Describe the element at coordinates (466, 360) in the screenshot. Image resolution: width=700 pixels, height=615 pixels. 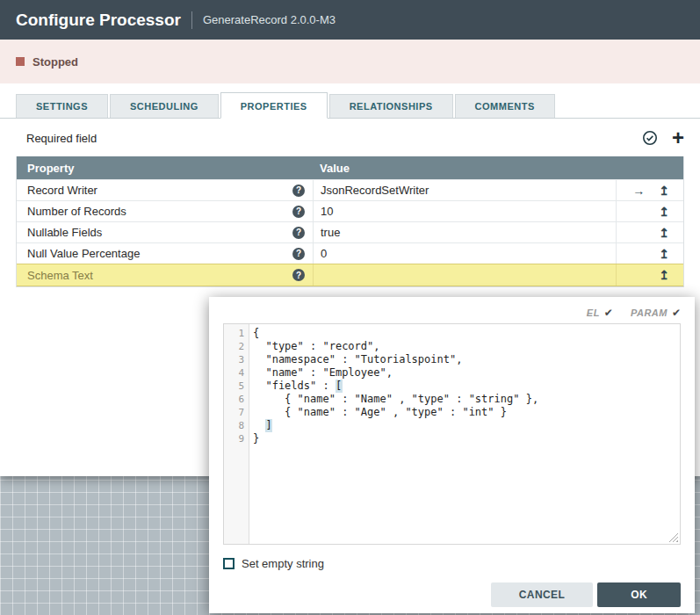
I see `code-line: "namespace" : "Tutorialspoint",` at that location.